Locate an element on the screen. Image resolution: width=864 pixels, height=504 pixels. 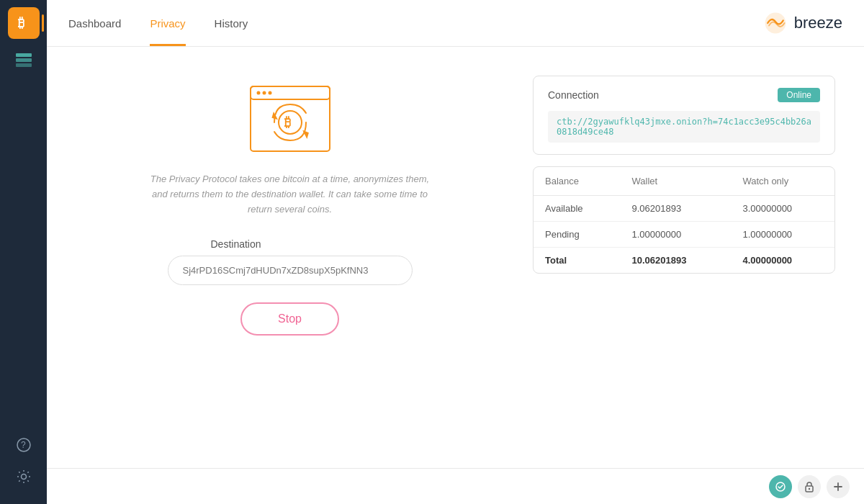
gear-icon is located at coordinates (24, 477).